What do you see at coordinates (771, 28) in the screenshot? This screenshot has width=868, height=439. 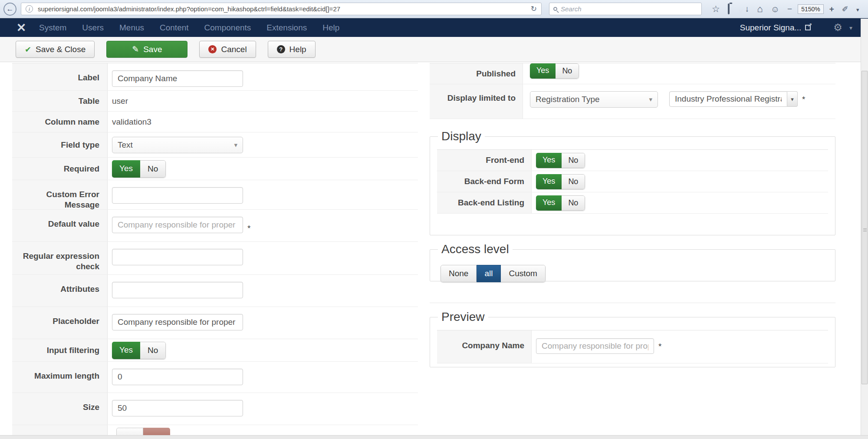 I see `site-name-link: Superior Signa...` at bounding box center [771, 28].